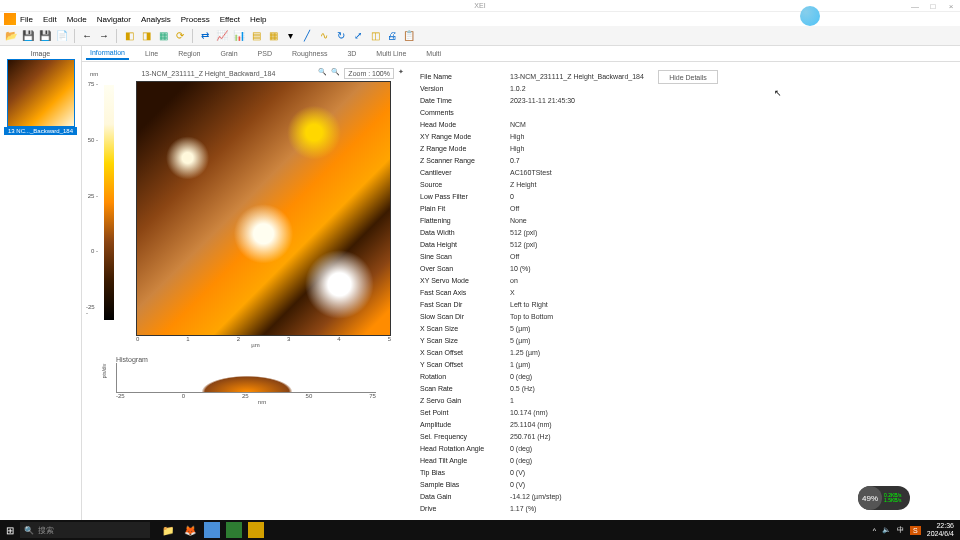  Describe the element at coordinates (480, 6) in the screenshot. I see `window-title: XEI` at that location.